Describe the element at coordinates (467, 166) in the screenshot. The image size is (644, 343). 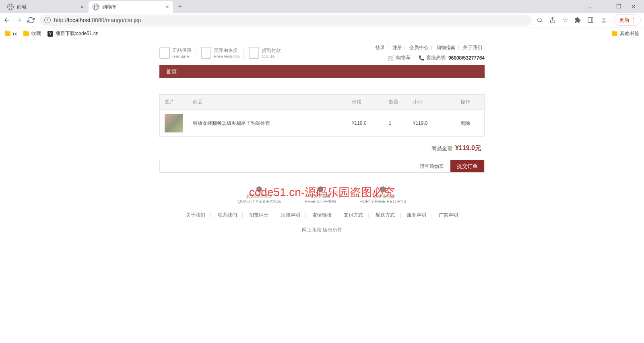
I see `submit-order-button: 提交订单` at that location.